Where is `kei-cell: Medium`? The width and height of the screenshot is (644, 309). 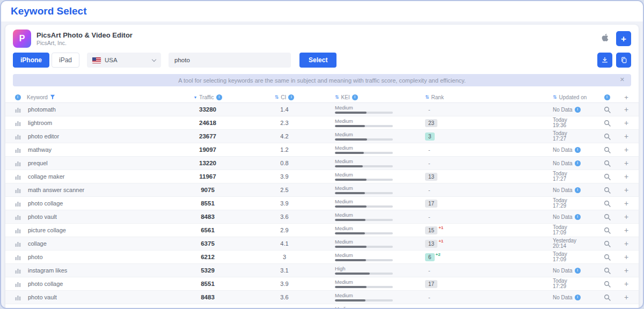 kei-cell: Medium is located at coordinates (373, 163).